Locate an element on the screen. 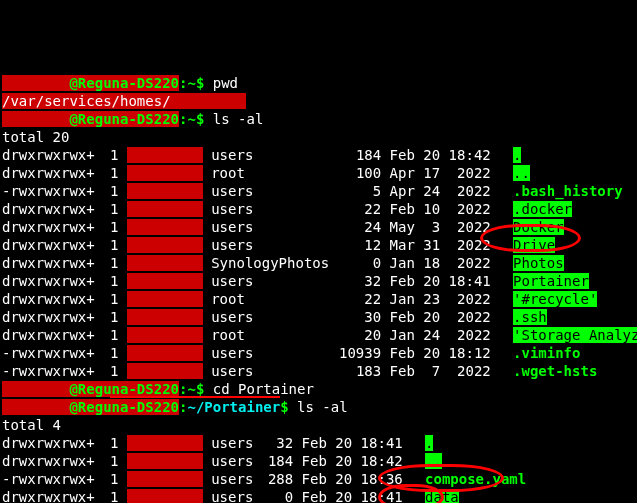  ls-size: 10939 is located at coordinates (356, 353).